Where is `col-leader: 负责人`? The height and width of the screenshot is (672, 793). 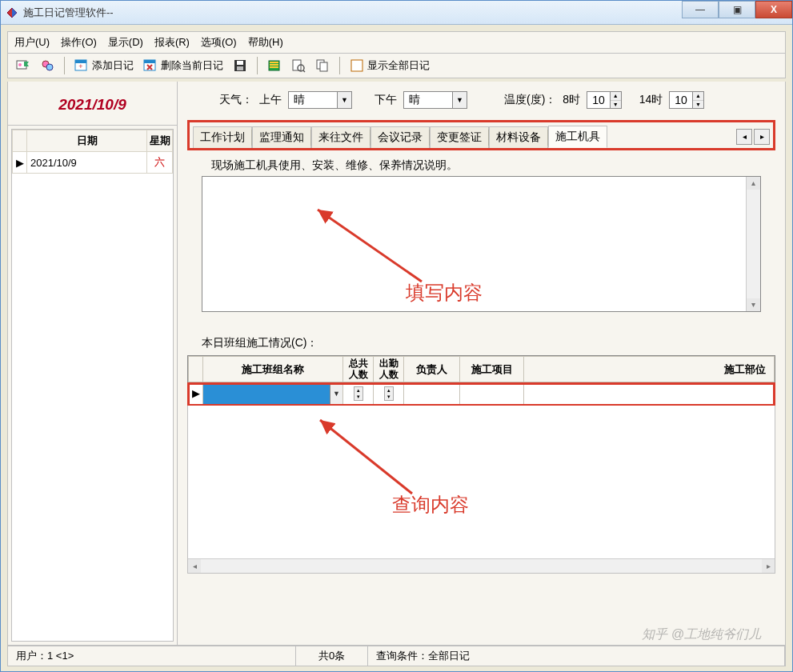
col-leader: 负责人 is located at coordinates (432, 370).